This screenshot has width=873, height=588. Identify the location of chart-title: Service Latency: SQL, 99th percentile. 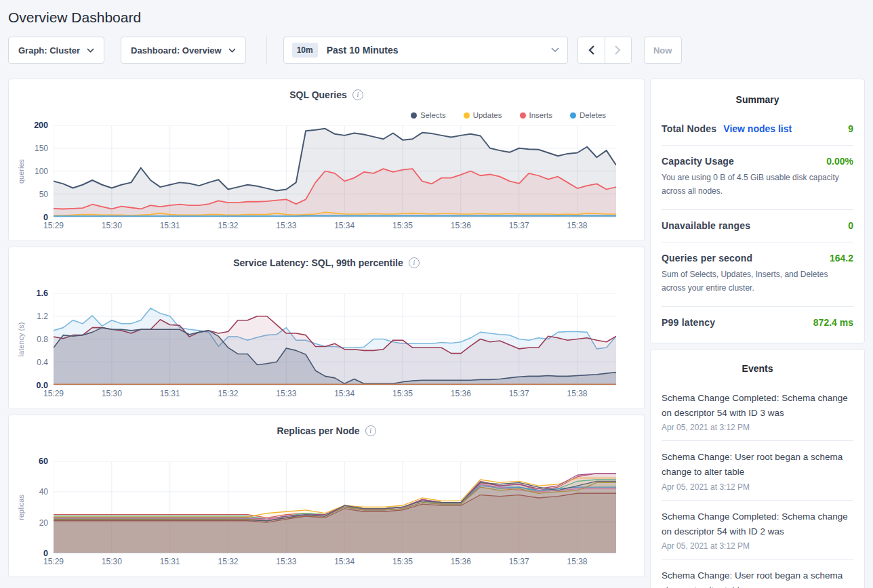
(319, 263).